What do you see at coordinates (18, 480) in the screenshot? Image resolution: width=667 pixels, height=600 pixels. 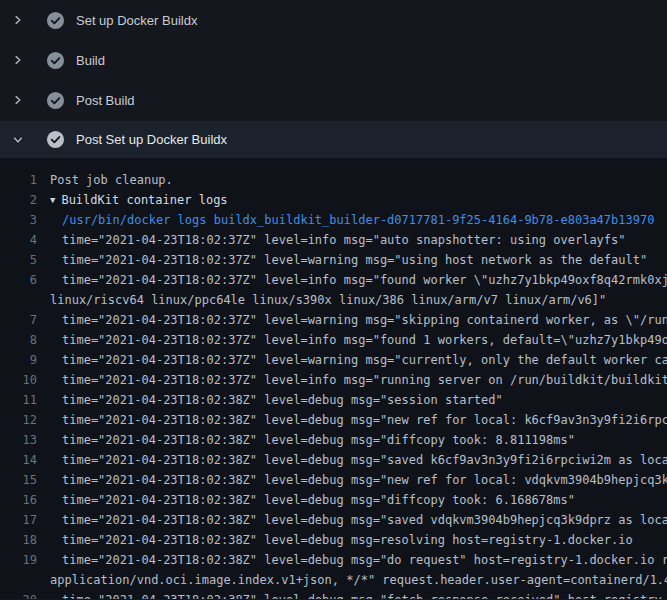 I see `line-number: 15` at bounding box center [18, 480].